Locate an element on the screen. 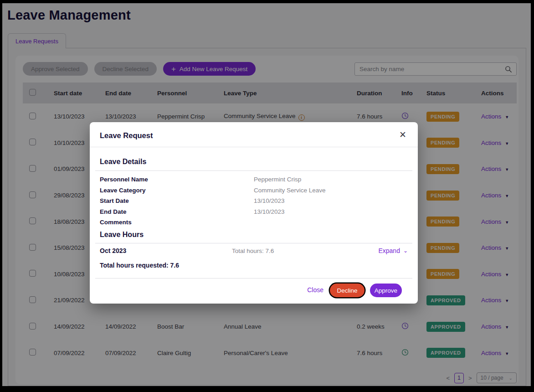 This screenshot has width=534, height=392. modal-fields: Personnel NamePeppermint CrispLeave Cate… is located at coordinates (254, 201).